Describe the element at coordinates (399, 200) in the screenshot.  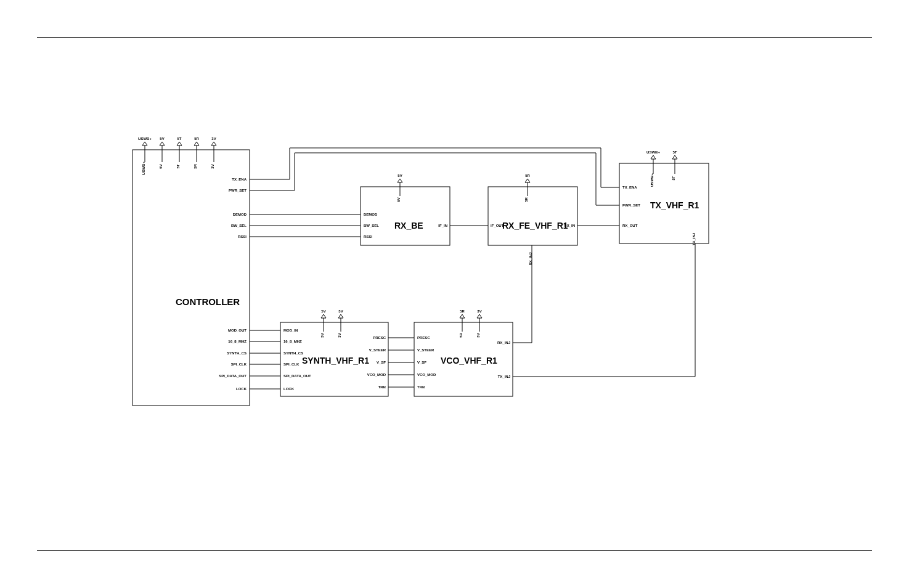
I see `rx-be-top-pin-inner: 5V` at that location.